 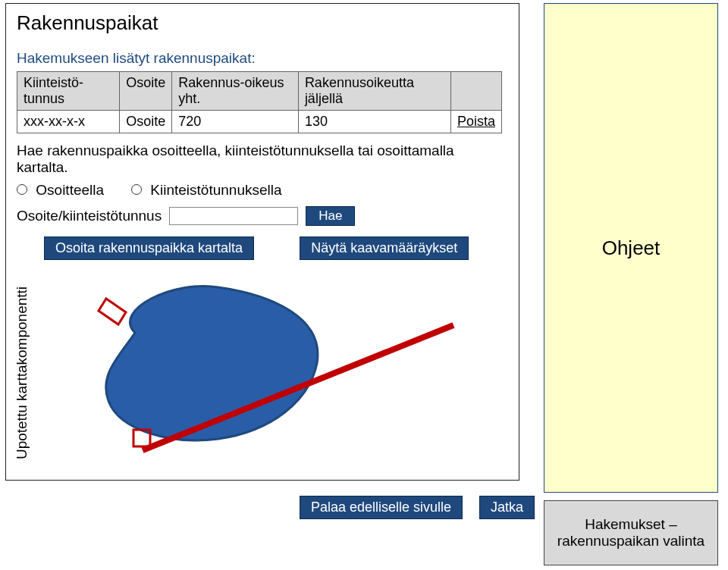 What do you see at coordinates (146, 122) in the screenshot?
I see `cell-osoite: Osoite` at bounding box center [146, 122].